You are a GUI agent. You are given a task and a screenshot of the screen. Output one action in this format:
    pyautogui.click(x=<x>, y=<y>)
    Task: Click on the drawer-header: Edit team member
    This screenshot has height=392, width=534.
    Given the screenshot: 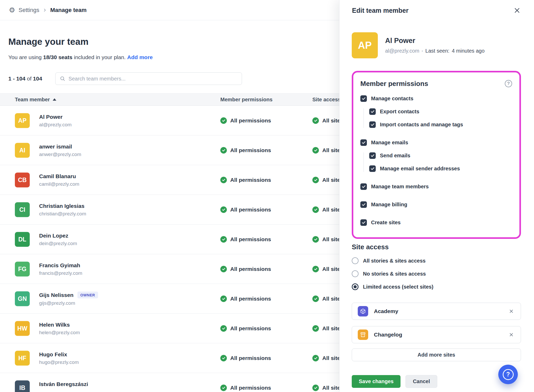 What is the action you would take?
    pyautogui.click(x=437, y=10)
    